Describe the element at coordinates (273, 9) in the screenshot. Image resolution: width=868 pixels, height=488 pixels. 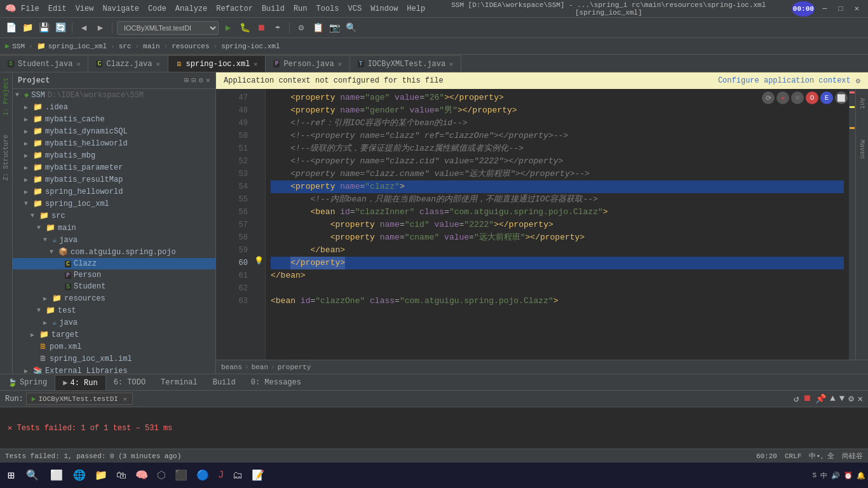
I see `menu-build: Build` at that location.